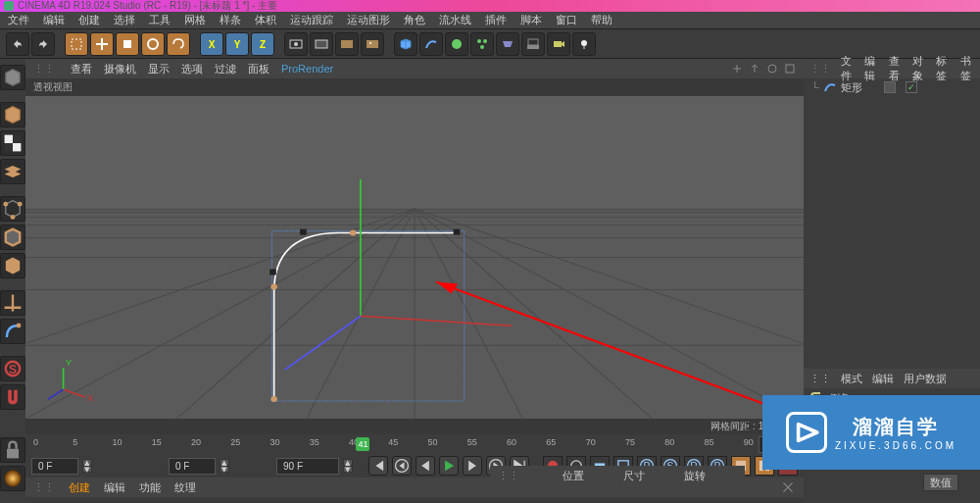 This screenshot has height=503, width=980. I want to click on move-tool, so click(102, 44).